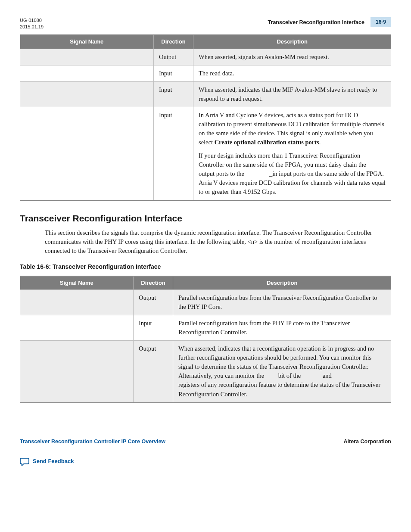  I want to click on table-row: Output When asserted, signals an Avalon-…, so click(206, 57).